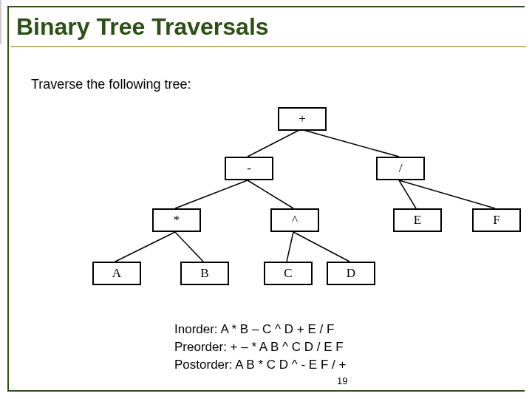 The width and height of the screenshot is (532, 399). What do you see at coordinates (342, 381) in the screenshot?
I see `page-number: 19` at bounding box center [342, 381].